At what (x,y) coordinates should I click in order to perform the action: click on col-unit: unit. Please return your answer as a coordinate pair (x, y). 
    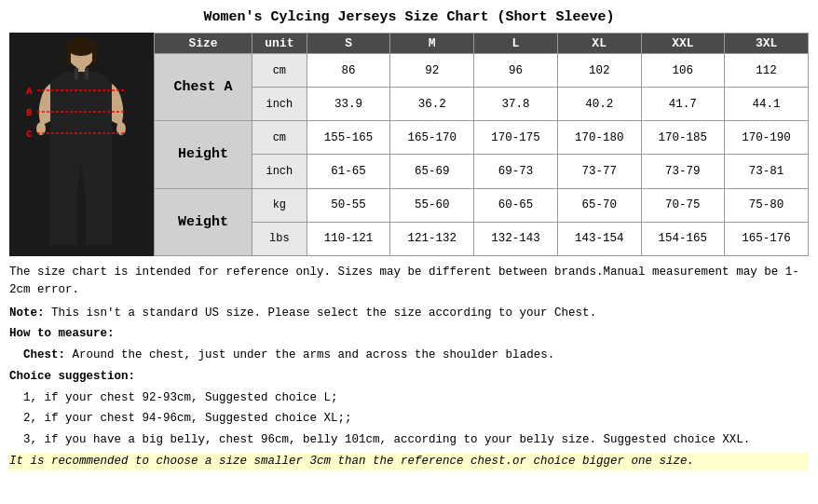
    Looking at the image, I should click on (279, 44).